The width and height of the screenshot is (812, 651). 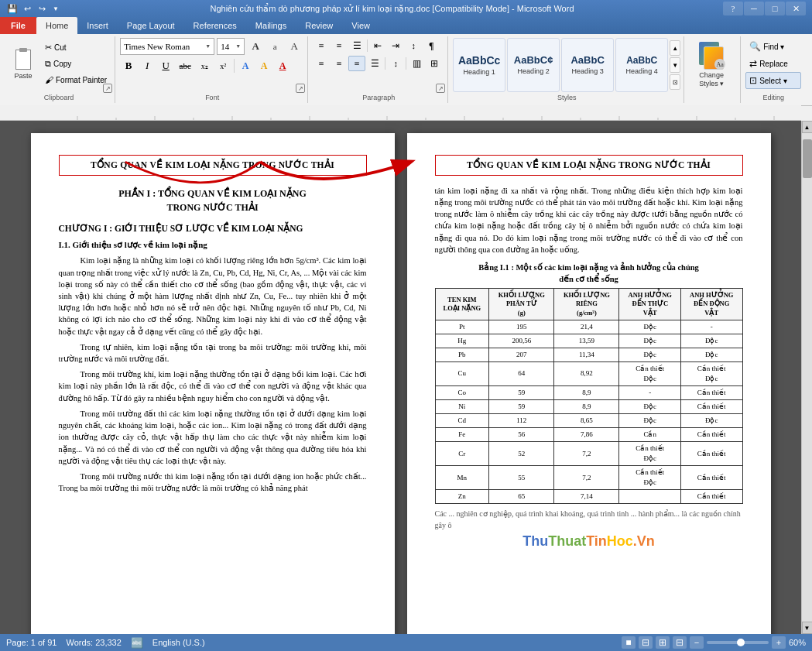 What do you see at coordinates (166, 66) in the screenshot?
I see `underline-btn: U` at bounding box center [166, 66].